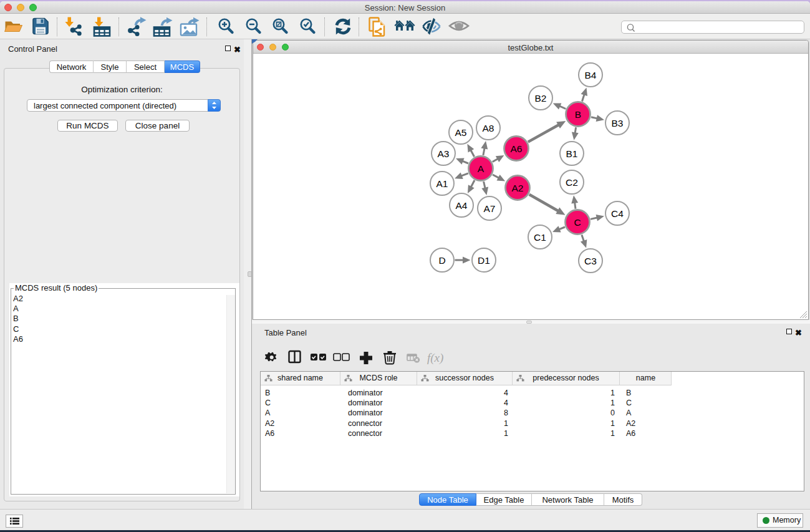 The width and height of the screenshot is (810, 532). I want to click on svg-text: A1, so click(443, 183).